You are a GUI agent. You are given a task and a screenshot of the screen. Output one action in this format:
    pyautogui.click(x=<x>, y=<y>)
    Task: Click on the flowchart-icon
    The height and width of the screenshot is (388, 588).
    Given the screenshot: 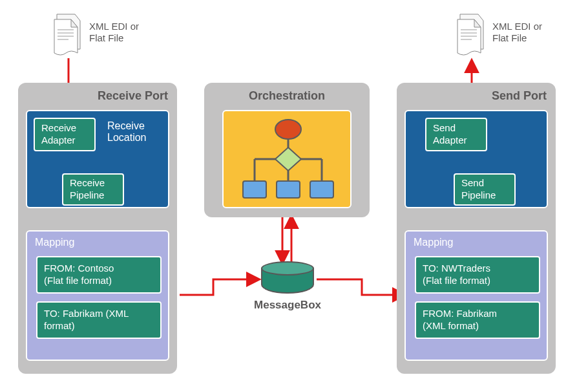 What is the action you would take?
    pyautogui.click(x=288, y=160)
    